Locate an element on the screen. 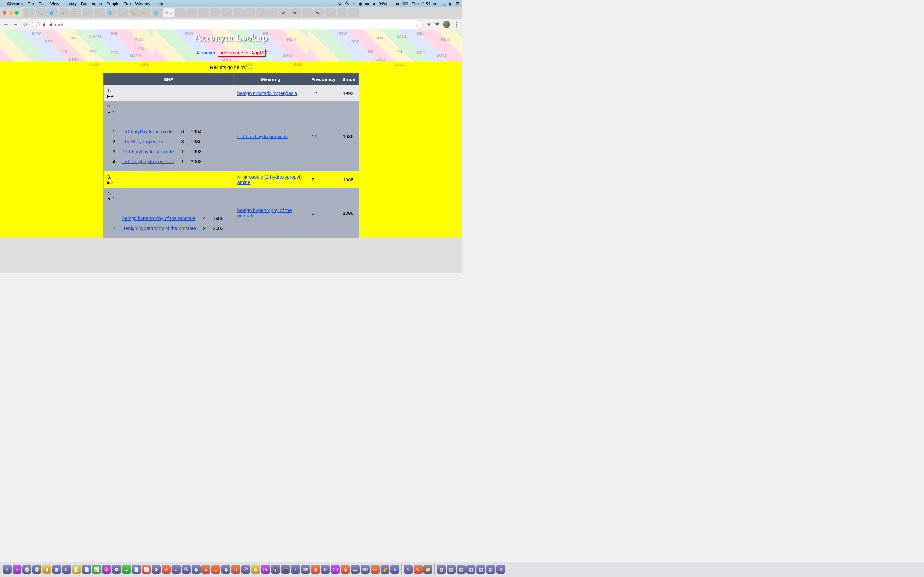 The image size is (924, 577). meaning-link: benign prostatic hyperplasia is located at coordinates (267, 93).